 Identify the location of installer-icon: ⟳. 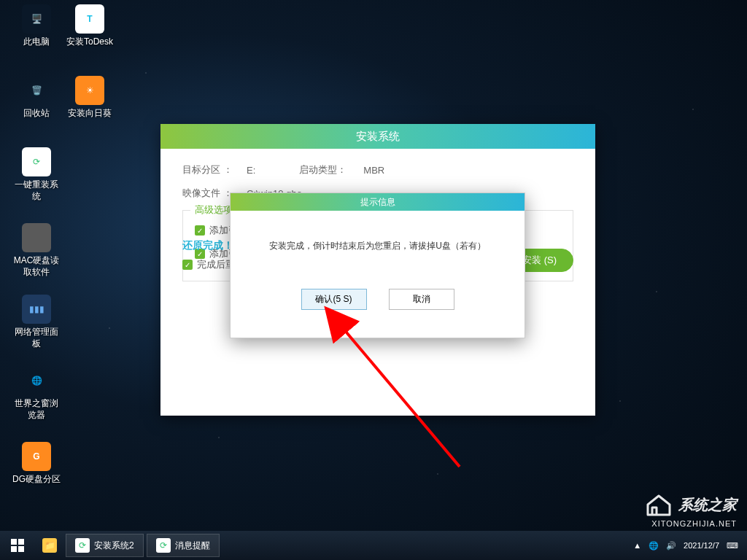
(82, 545).